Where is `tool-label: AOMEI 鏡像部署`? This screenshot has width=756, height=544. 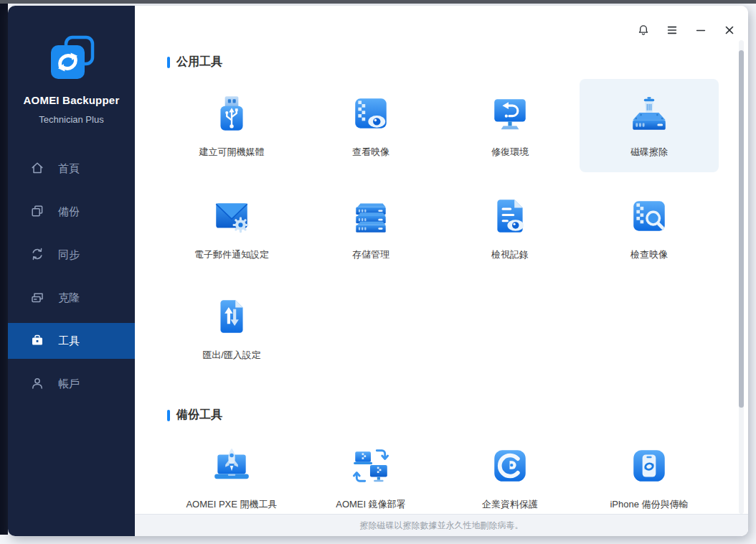 tool-label: AOMEI 鏡像部署 is located at coordinates (371, 505).